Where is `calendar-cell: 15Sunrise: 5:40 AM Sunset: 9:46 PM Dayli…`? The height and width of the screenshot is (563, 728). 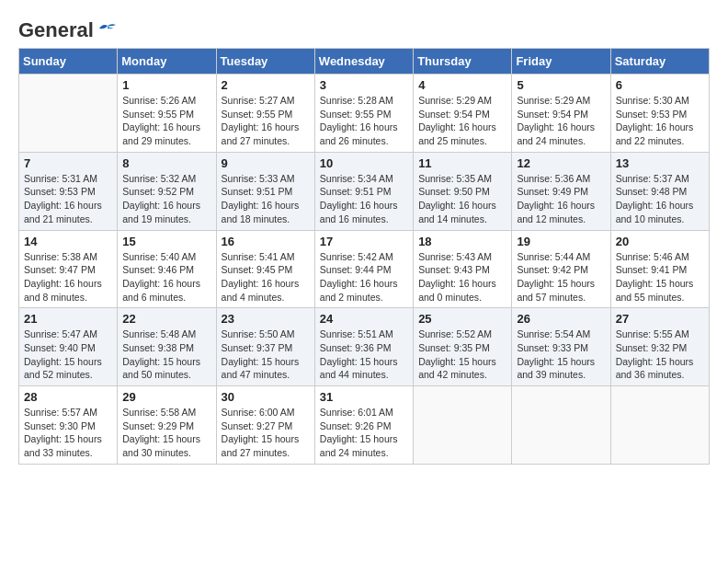
calendar-cell: 15Sunrise: 5:40 AM Sunset: 9:46 PM Dayli… is located at coordinates (167, 269).